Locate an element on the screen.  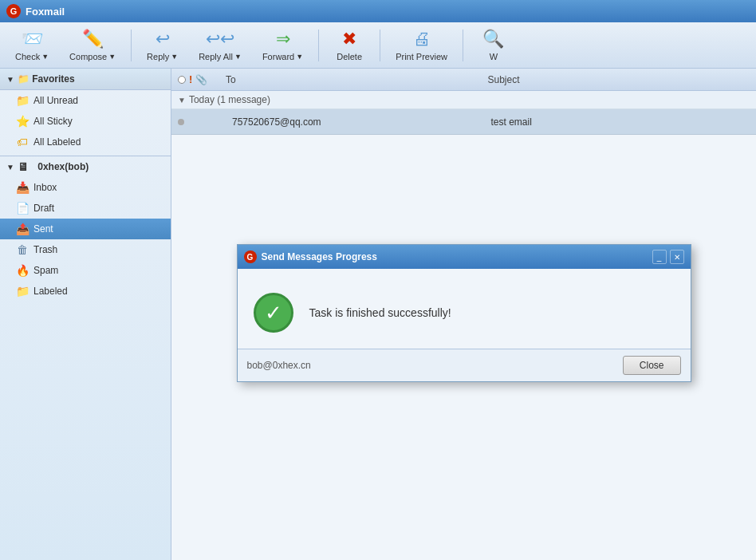
account-header: ▼ 🖥 0xhex(bob) is located at coordinates (85, 167).